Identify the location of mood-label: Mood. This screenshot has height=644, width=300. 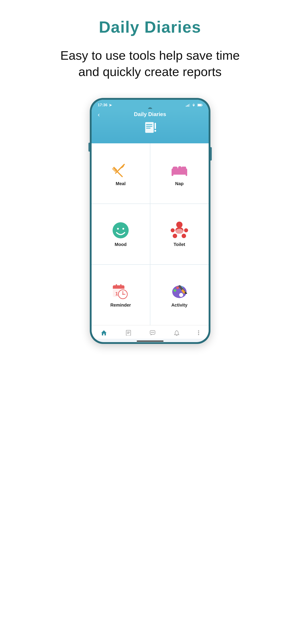
(120, 244).